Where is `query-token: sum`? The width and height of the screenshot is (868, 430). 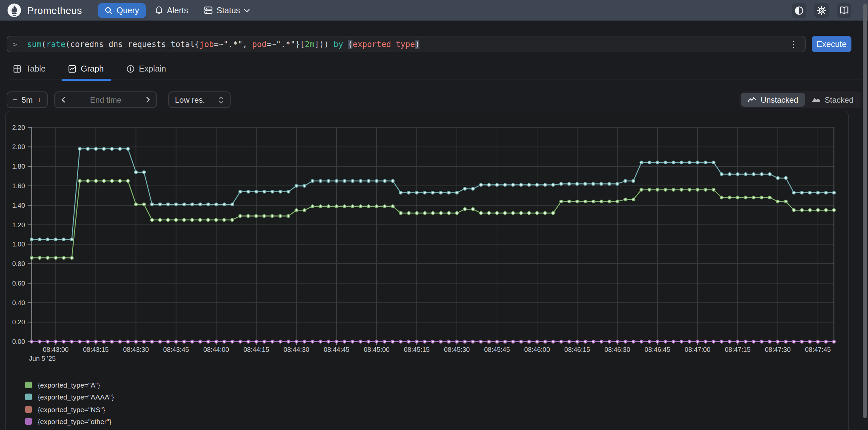 query-token: sum is located at coordinates (34, 44).